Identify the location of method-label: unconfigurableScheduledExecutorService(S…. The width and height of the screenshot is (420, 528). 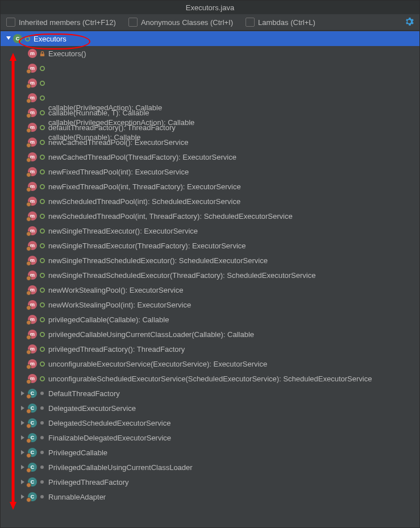
(208, 379).